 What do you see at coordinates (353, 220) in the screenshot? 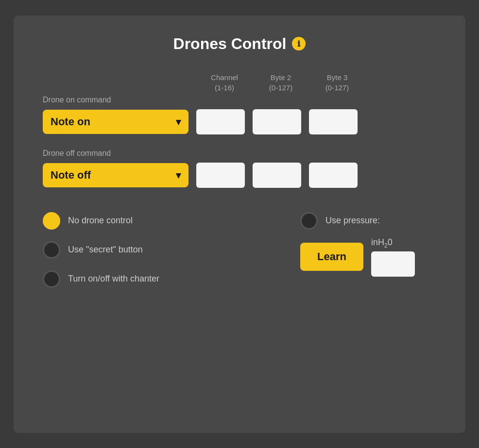
I see `pressure-label: Use pressure:` at bounding box center [353, 220].